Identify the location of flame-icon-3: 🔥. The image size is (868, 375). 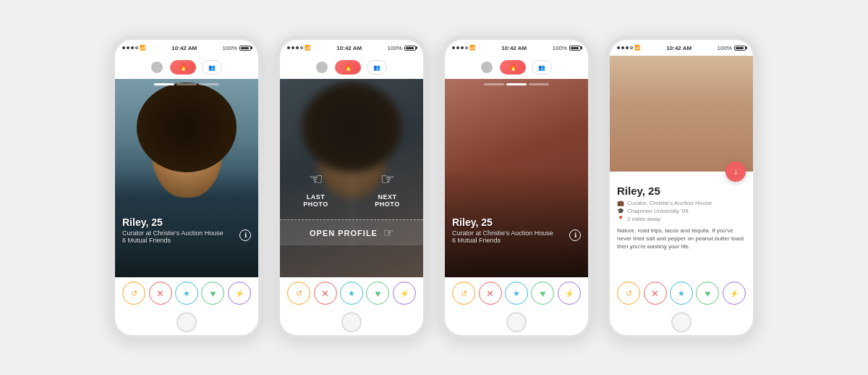
(514, 67).